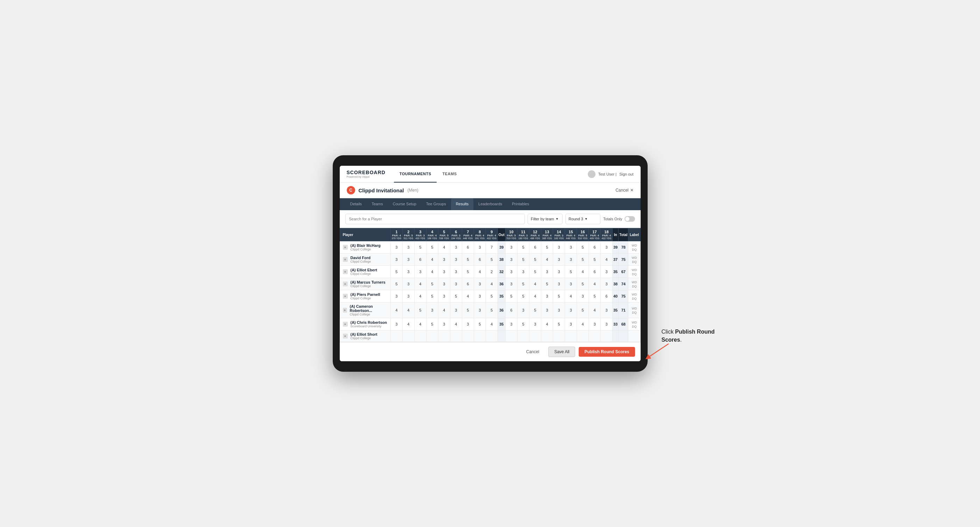  What do you see at coordinates (583, 324) in the screenshot?
I see `score-hole-16: 4` at bounding box center [583, 324].